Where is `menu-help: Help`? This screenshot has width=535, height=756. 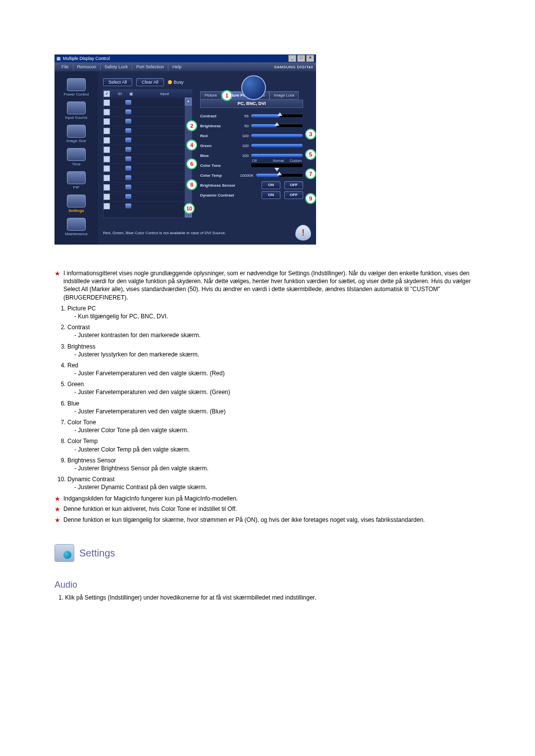 menu-help: Help is located at coordinates (177, 67).